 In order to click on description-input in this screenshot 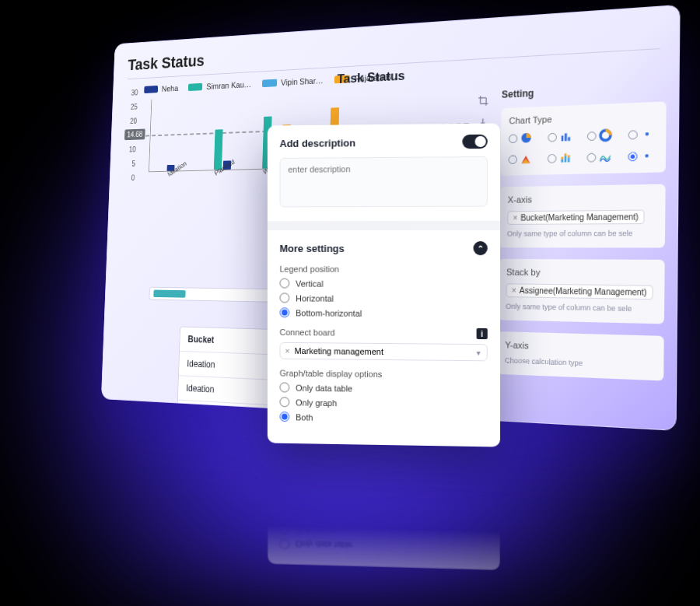, I will do `click(384, 182)`.